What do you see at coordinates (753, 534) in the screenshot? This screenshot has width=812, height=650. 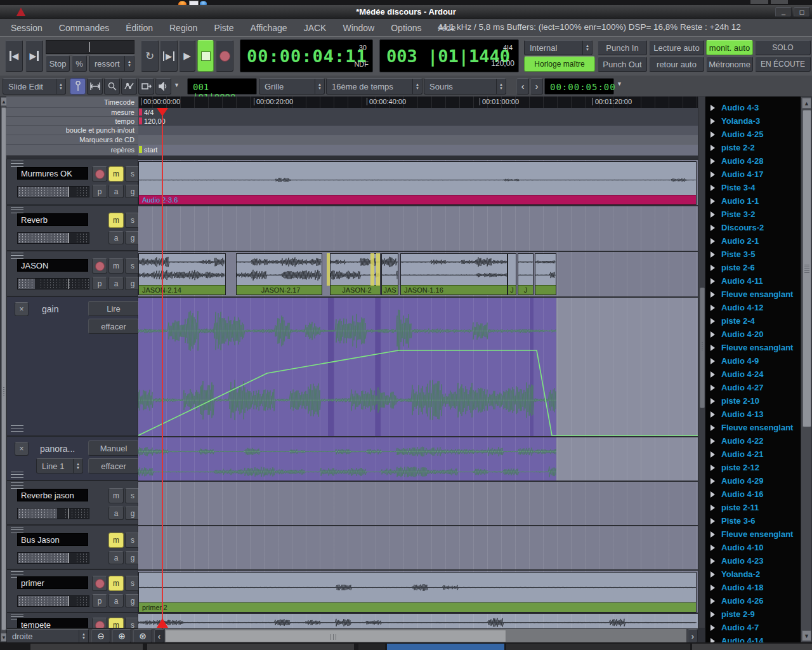 I see `region-list-item: Fleuve ensenglant` at bounding box center [753, 534].